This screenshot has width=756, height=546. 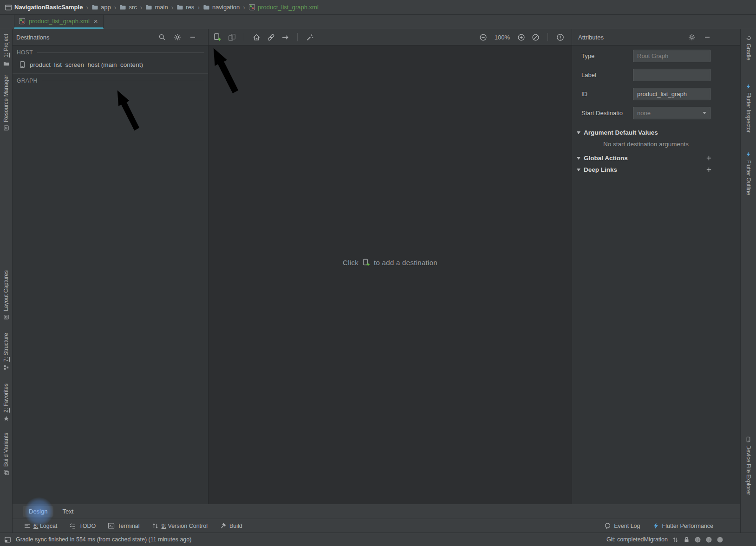 I want to click on stripe-label: 1: Project, so click(x=6, y=46).